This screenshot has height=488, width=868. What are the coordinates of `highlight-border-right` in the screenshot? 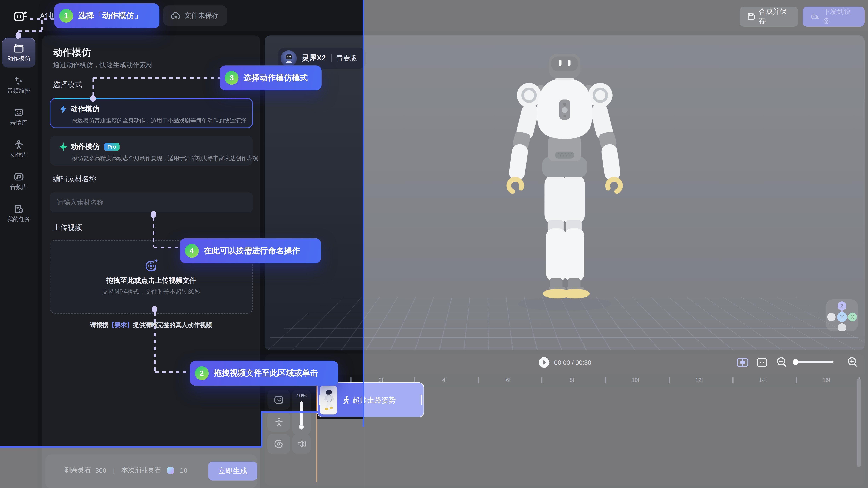 It's located at (363, 213).